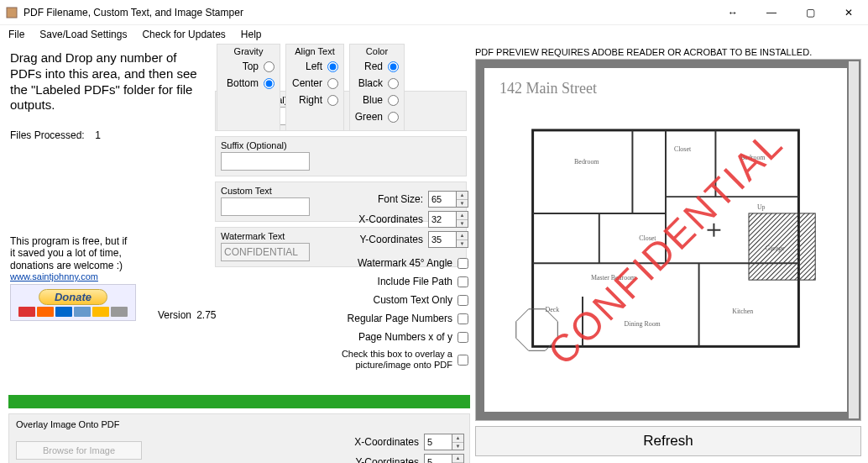 The width and height of the screenshot is (868, 463). What do you see at coordinates (643, 324) in the screenshot?
I see `svg-text: Dining Room` at bounding box center [643, 324].